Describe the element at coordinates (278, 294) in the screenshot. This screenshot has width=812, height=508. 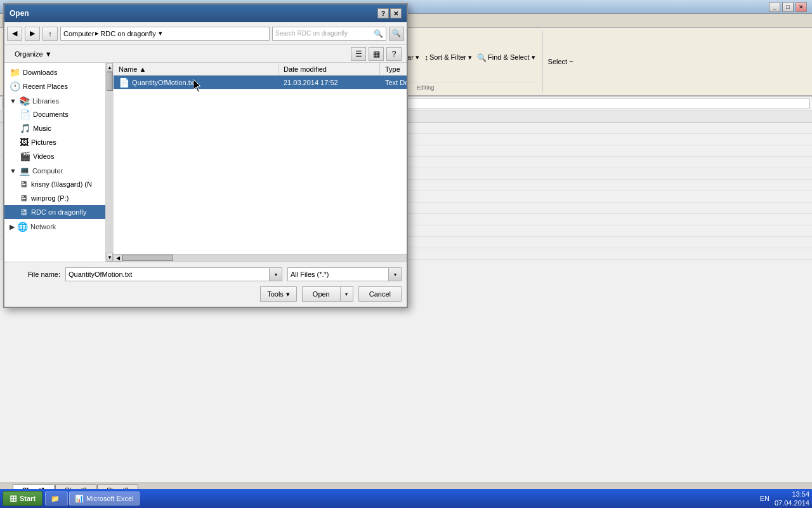
I see `tools-btn: Tools ▾` at that location.